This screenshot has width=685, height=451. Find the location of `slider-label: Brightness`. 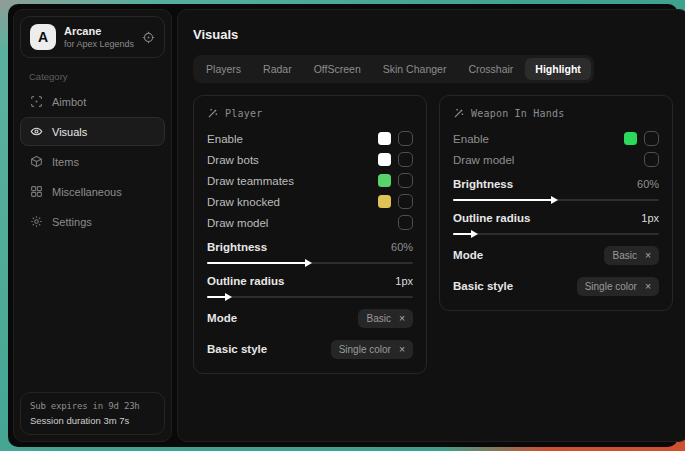

slider-label: Brightness is located at coordinates (483, 184).